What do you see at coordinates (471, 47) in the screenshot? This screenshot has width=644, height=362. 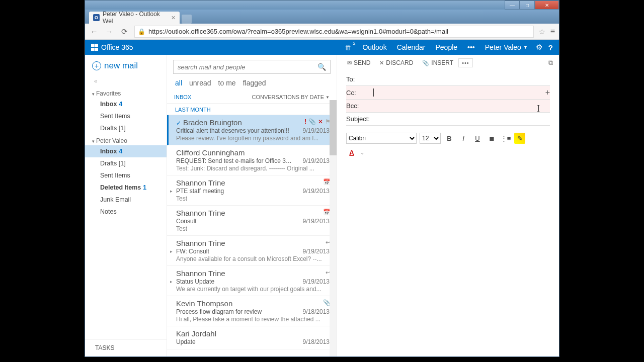 I see `nav-more-button: •••` at bounding box center [471, 47].